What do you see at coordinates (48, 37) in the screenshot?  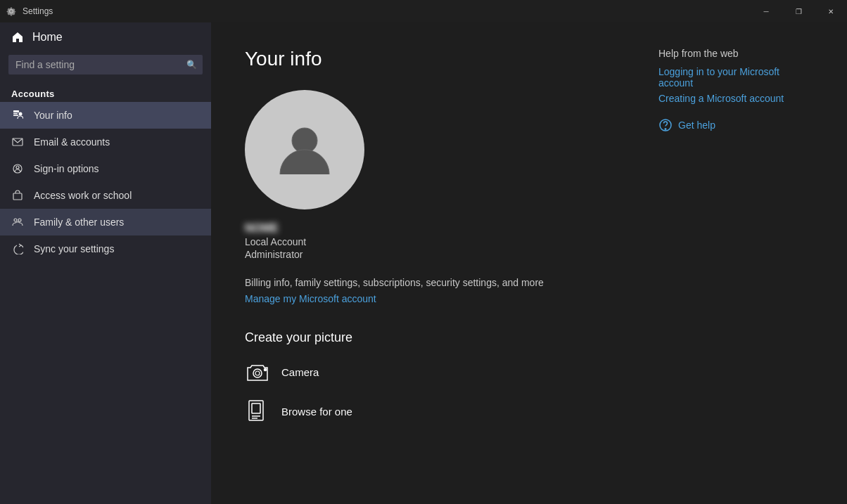 I see `home-label: Home` at bounding box center [48, 37].